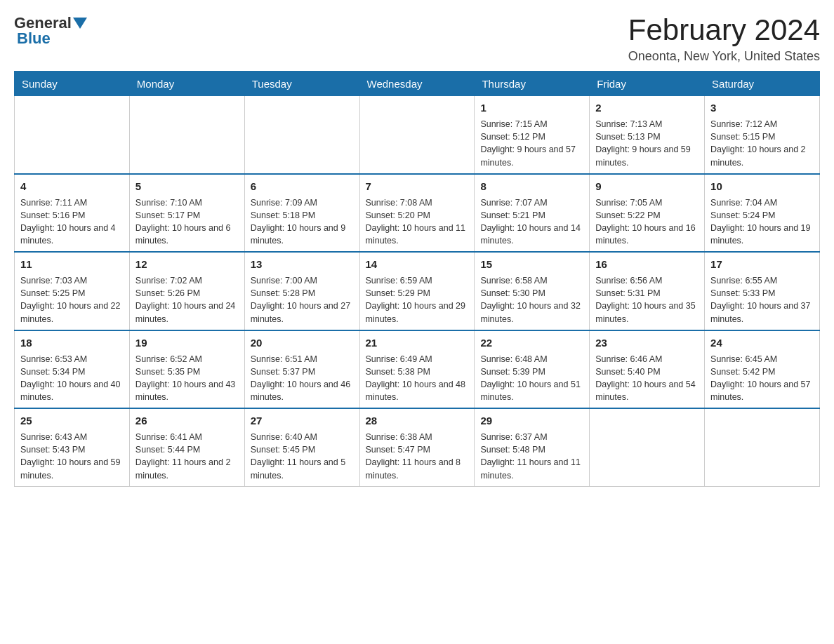  Describe the element at coordinates (724, 56) in the screenshot. I see `location-subtitle: Oneonta, New York, United States` at that location.